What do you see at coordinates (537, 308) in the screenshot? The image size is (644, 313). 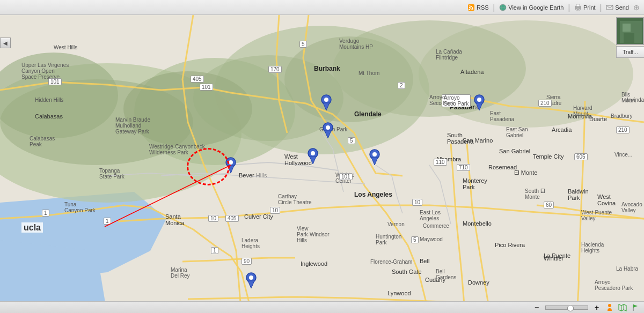 I see `zoom-out-icon: −` at bounding box center [537, 308].